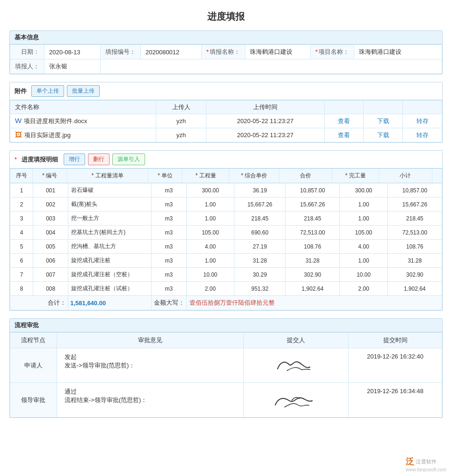  Describe the element at coordinates (22, 233) in the screenshot. I see `row-seq: 4` at that location.